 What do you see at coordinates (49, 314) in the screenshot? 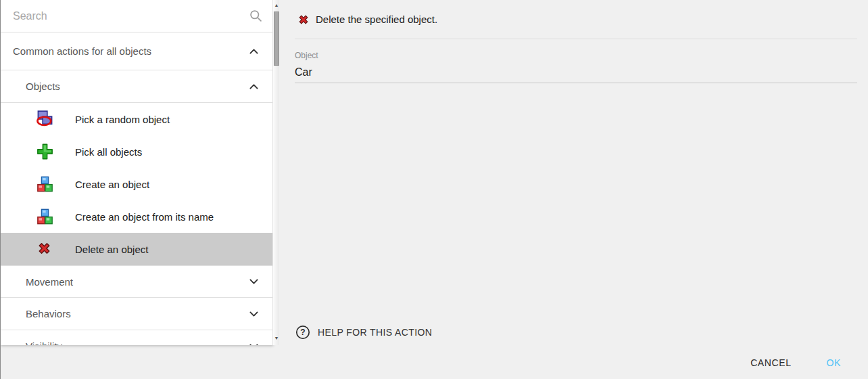
I see `group-label: Behaviors` at bounding box center [49, 314].